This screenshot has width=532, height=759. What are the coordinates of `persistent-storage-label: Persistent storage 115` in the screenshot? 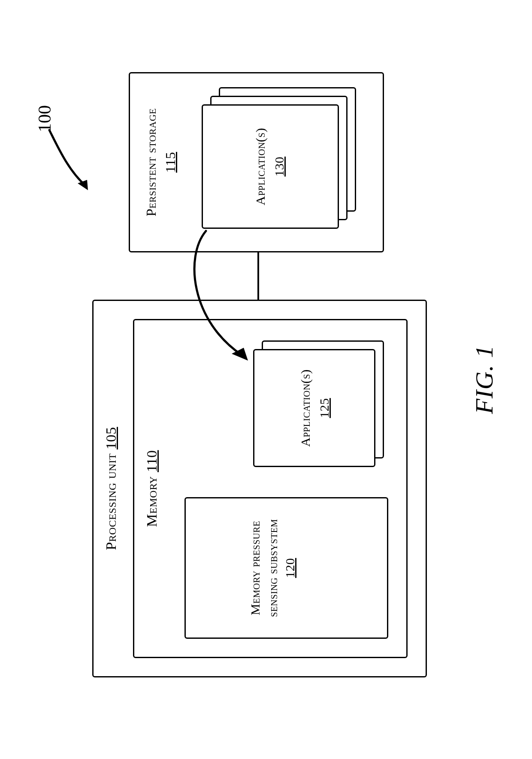 It's located at (161, 162).